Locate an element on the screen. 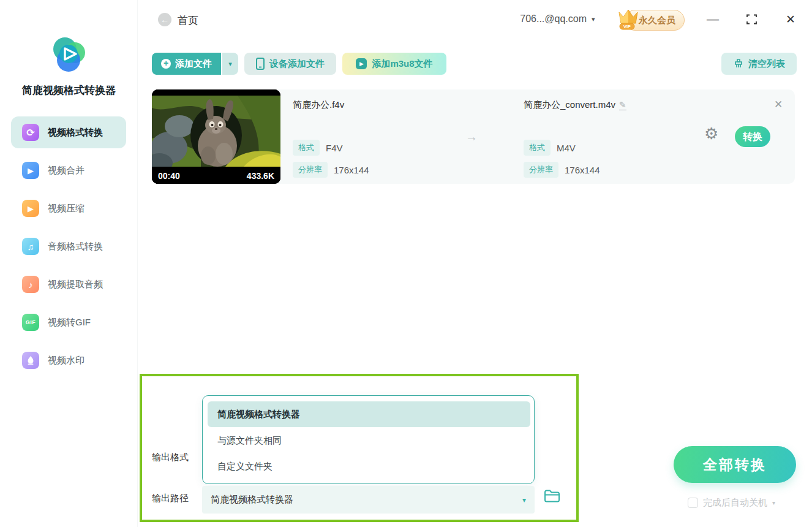 Image resolution: width=812 pixels, height=527 pixels. convert-all-button: 全部转换 is located at coordinates (735, 464).